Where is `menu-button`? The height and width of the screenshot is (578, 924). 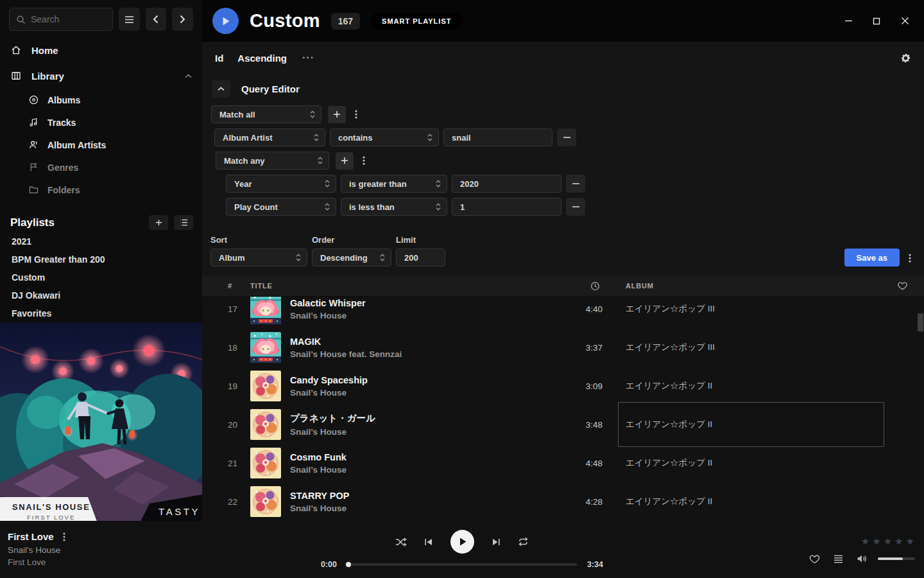 menu-button is located at coordinates (130, 19).